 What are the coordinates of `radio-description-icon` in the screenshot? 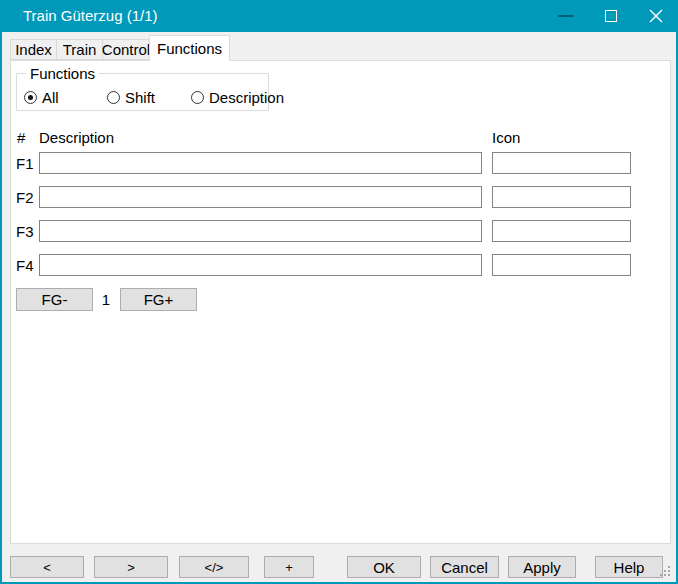 It's located at (198, 98).